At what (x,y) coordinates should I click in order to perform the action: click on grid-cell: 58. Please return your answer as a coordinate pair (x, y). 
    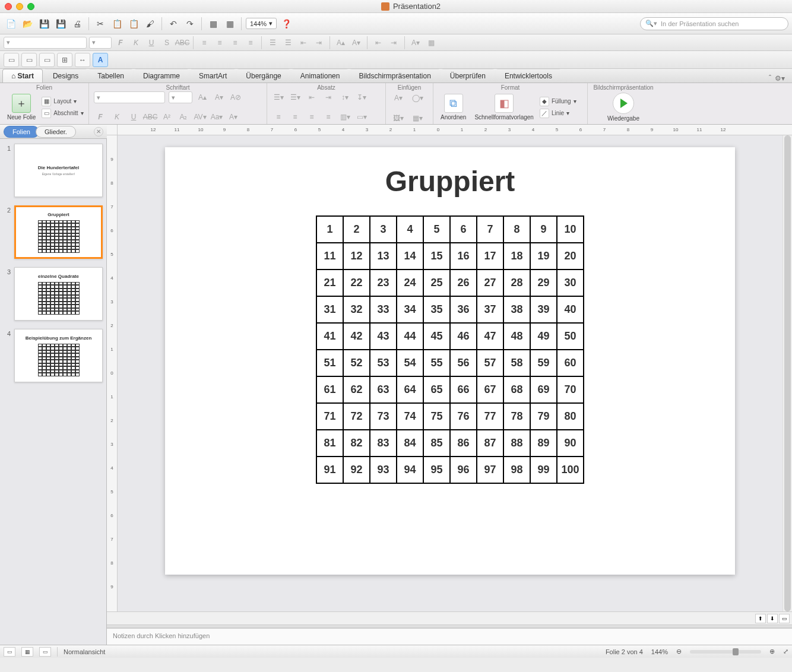
    Looking at the image, I should click on (517, 363).